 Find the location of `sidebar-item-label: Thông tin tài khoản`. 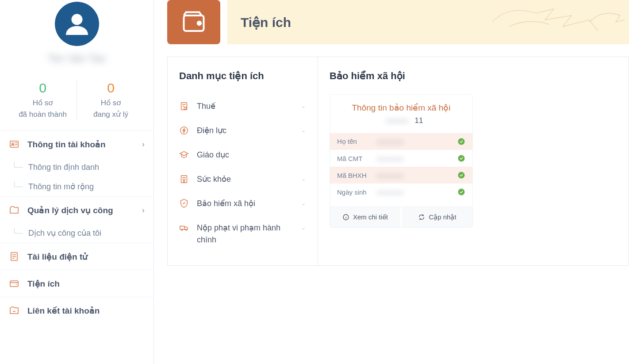

sidebar-item-label: Thông tin tài khoản is located at coordinates (85, 144).